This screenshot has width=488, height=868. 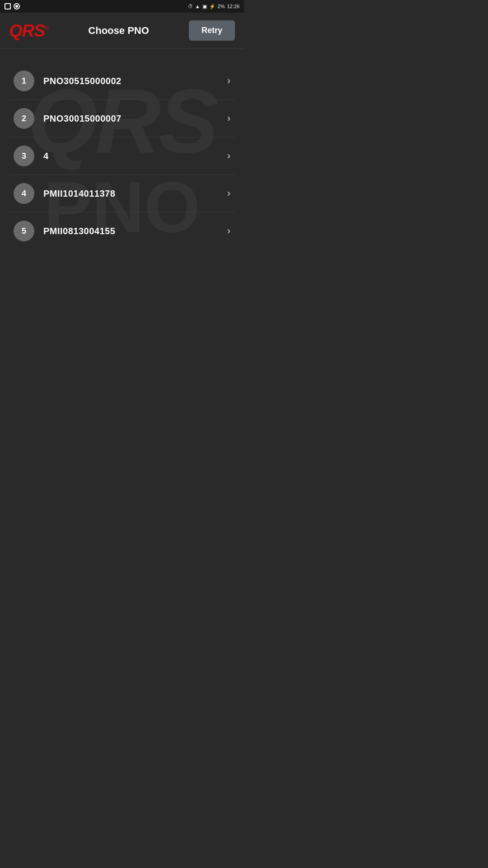 What do you see at coordinates (24, 81) in the screenshot?
I see `item-number-badge: 1` at bounding box center [24, 81].